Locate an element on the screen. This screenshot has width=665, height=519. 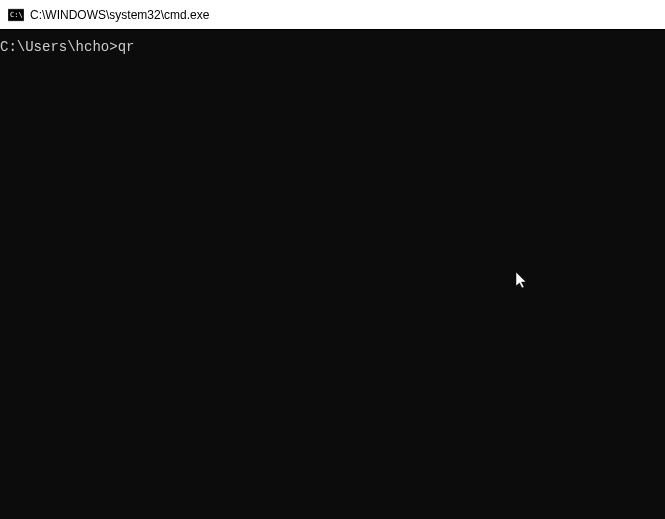
prompt-line: C:\Users\hcho>qr is located at coordinates (67, 47).